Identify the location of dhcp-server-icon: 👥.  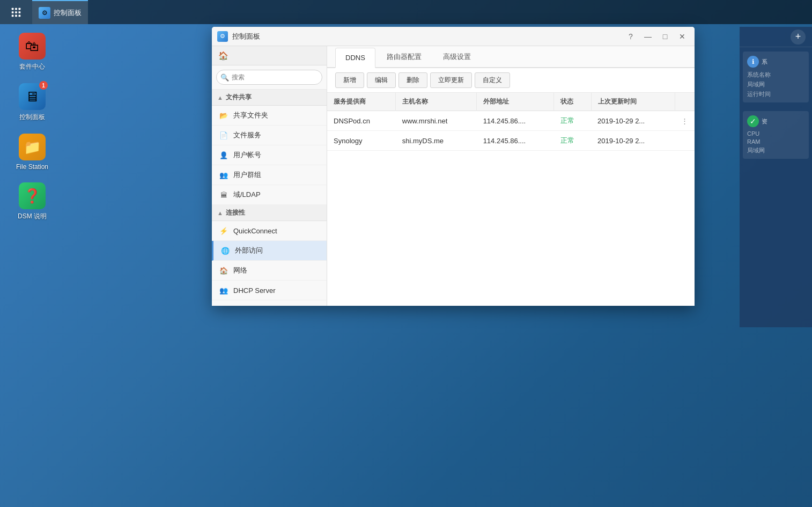
(224, 290).